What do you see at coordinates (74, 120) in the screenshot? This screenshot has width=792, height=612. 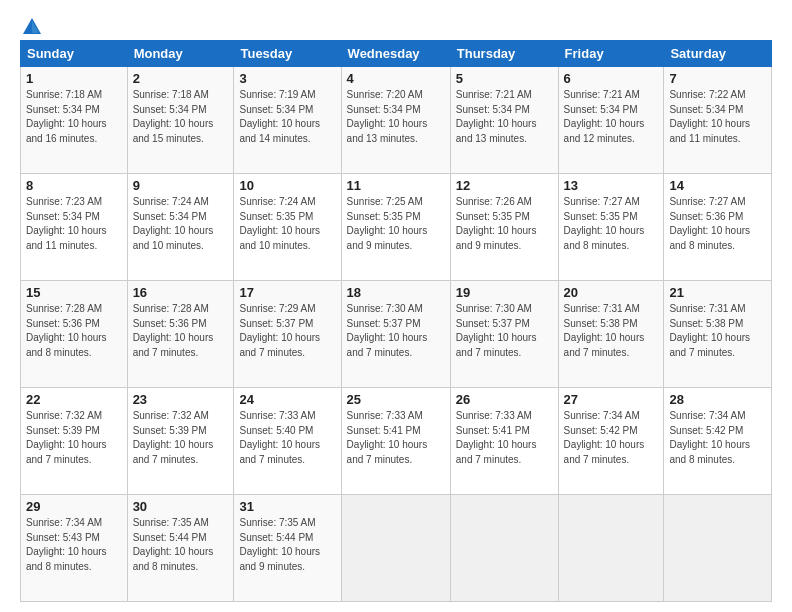 I see `day-cell: 1Sunrise: 7:18 AMSunset: 5:34 PMDaylight…` at bounding box center [74, 120].